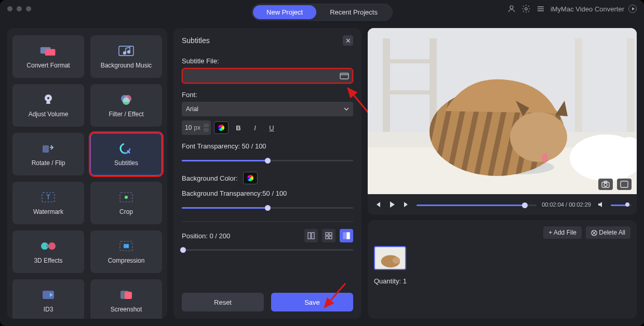  I want to click on filter-icon, so click(126, 100).